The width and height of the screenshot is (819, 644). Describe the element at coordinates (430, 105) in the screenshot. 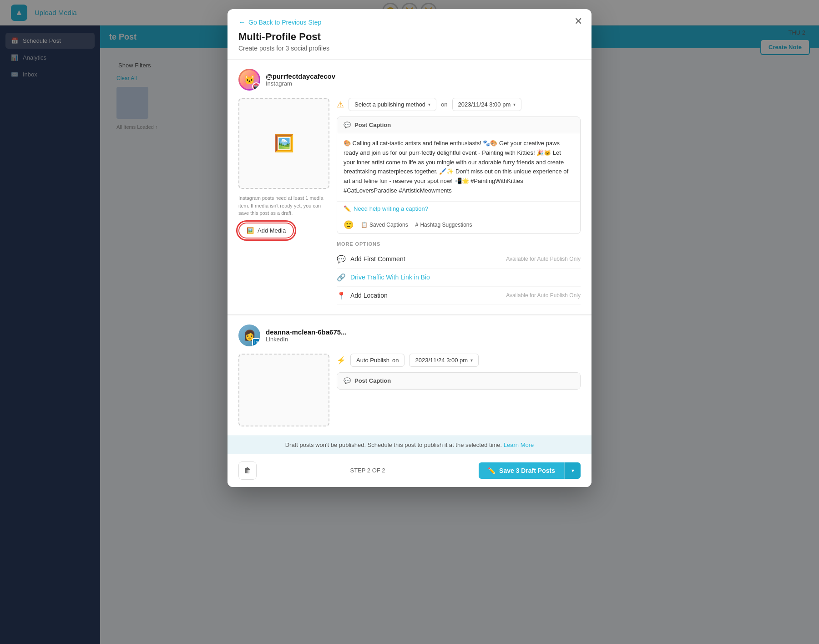

I see `publish-chevron-icon: ▾` at that location.